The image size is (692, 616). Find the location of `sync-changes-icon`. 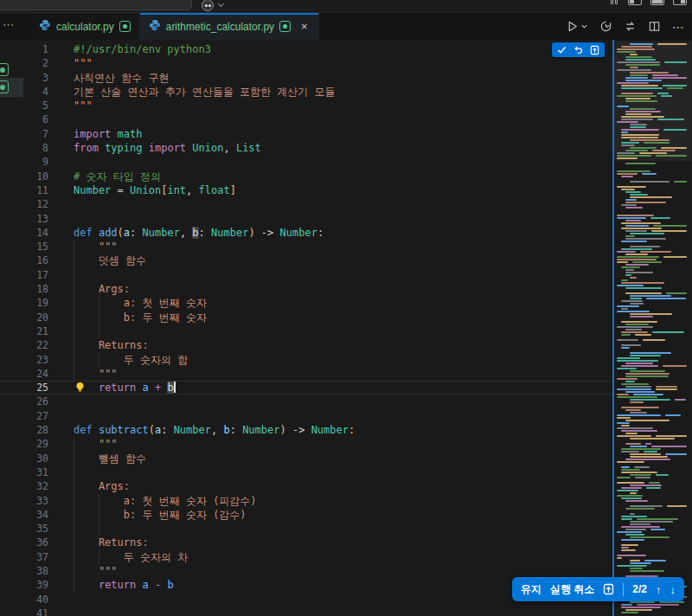

sync-changes-icon is located at coordinates (630, 26).